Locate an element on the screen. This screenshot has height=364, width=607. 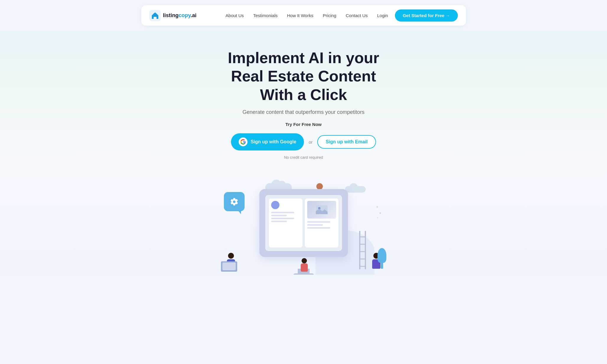
signup-email-button: Sign up with Email is located at coordinates (346, 142).